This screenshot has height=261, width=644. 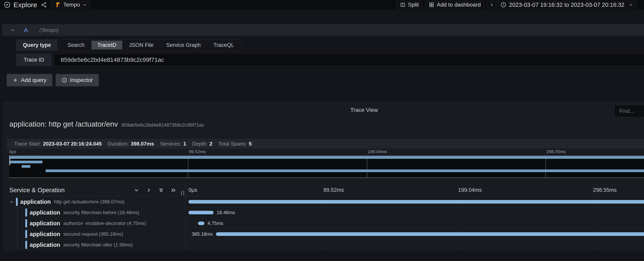 I want to click on span-name: applicationauthorize -mutative-decorator…, so click(x=88, y=223).